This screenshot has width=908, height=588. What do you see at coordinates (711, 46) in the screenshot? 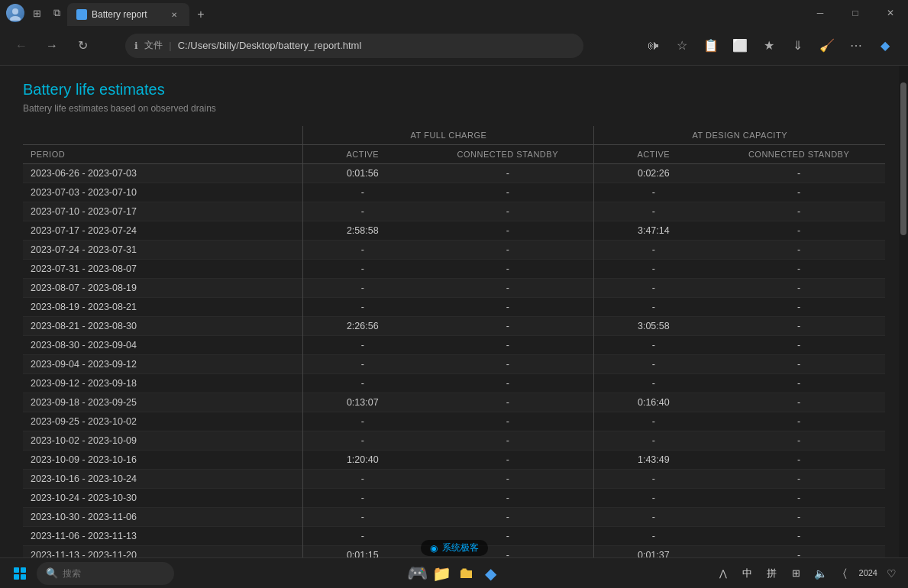
I see `collections-button: 📋` at bounding box center [711, 46].